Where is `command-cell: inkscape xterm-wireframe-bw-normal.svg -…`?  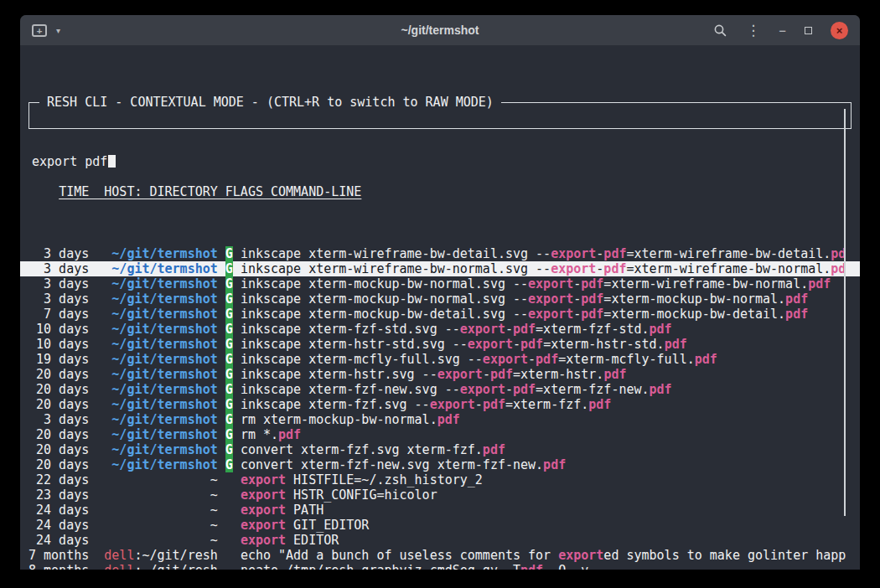 command-cell: inkscape xterm-wireframe-bw-normal.svg -… is located at coordinates (543, 269).